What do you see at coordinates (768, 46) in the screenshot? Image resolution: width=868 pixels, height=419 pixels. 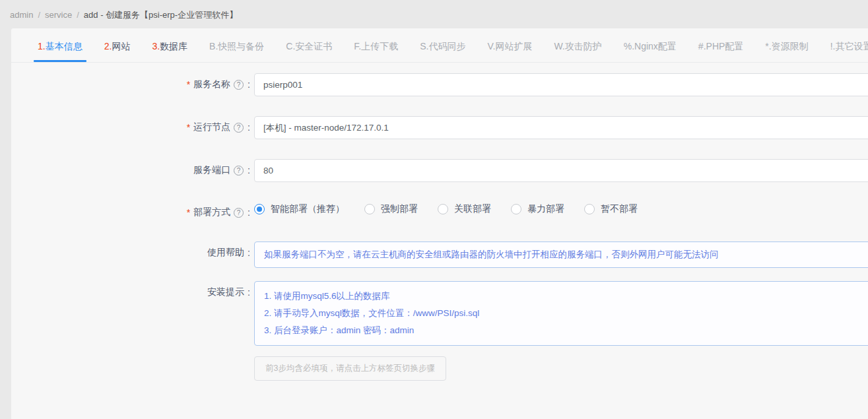 I see `tab-prefix: *.` at bounding box center [768, 46].